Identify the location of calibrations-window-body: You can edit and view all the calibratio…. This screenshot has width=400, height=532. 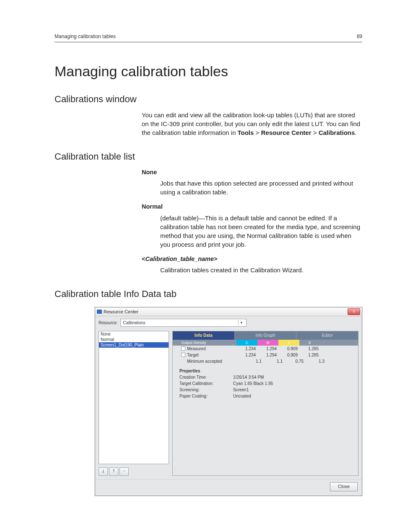
(252, 124).